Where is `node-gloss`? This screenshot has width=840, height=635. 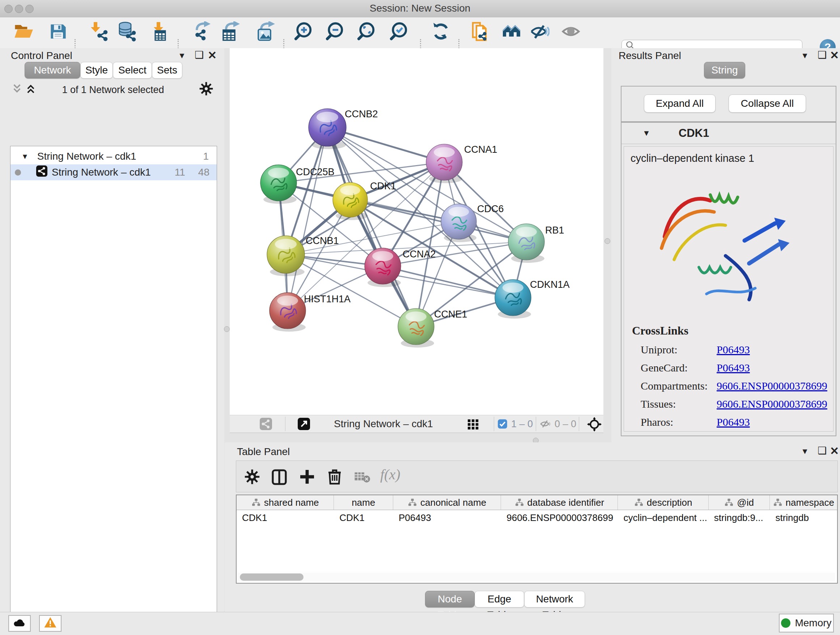
node-gloss is located at coordinates (459, 212).